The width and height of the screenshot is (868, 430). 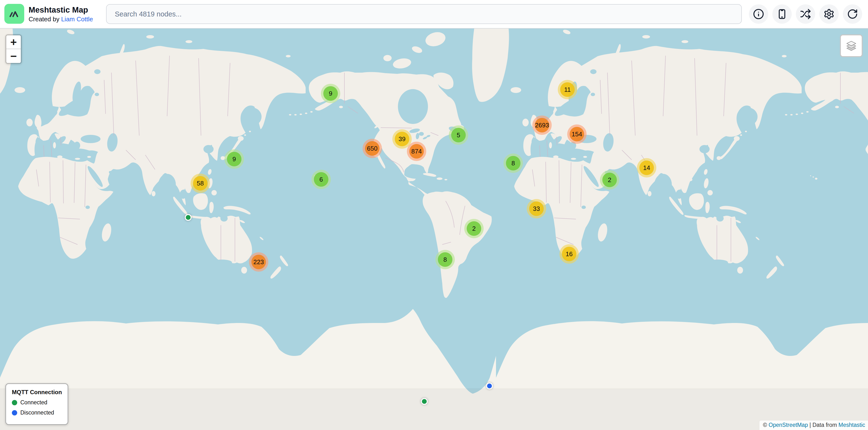 I want to click on cluster-marker: 223, so click(x=259, y=262).